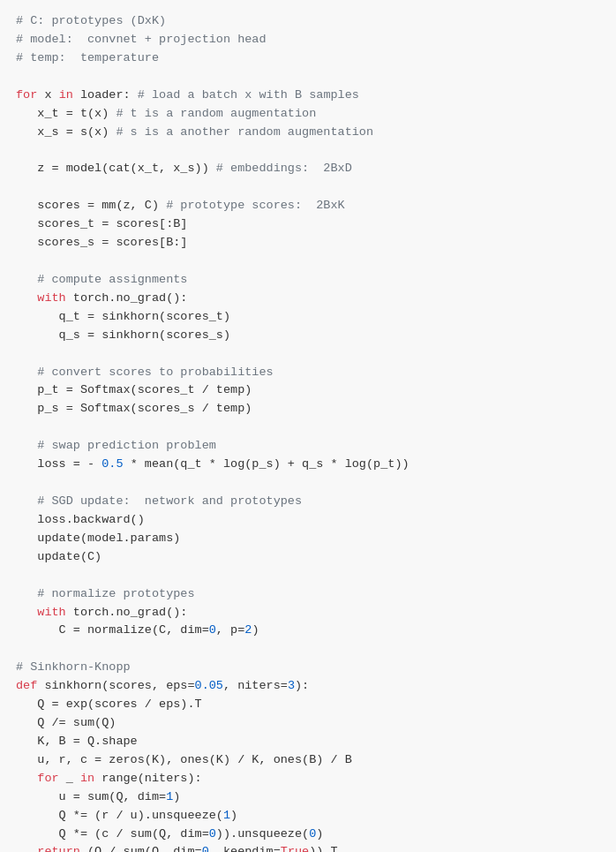 Image resolution: width=616 pixels, height=852 pixels. What do you see at coordinates (127, 445) in the screenshot?
I see `comment-swap: # swap prediction problem` at bounding box center [127, 445].